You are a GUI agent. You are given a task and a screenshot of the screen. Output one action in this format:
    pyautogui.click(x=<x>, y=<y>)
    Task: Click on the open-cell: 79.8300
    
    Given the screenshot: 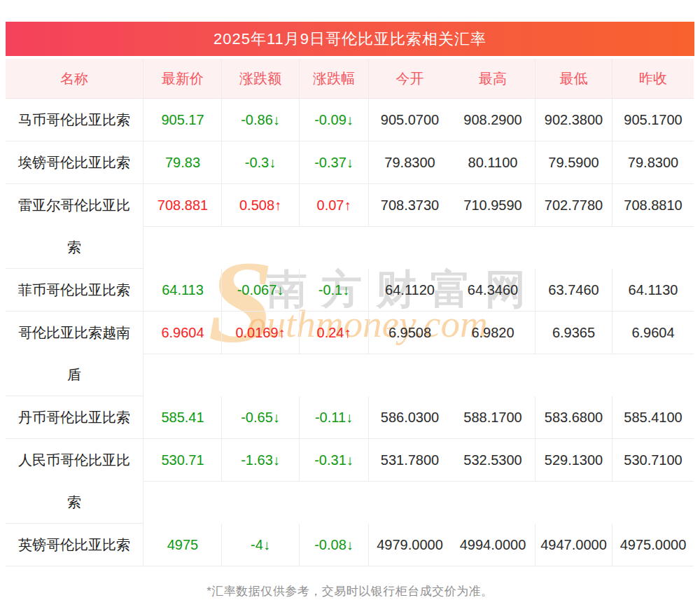 What is the action you would take?
    pyautogui.click(x=410, y=162)
    